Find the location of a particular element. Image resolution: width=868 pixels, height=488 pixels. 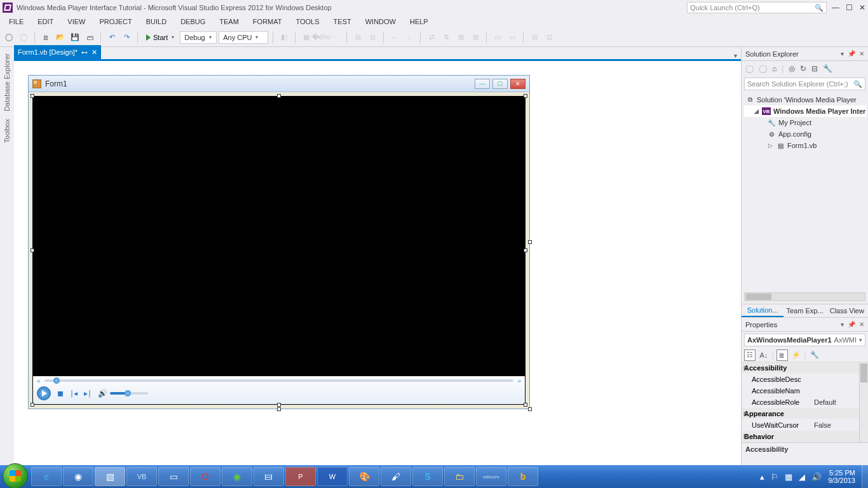

menu-tools: TOOLS is located at coordinates (308, 22).